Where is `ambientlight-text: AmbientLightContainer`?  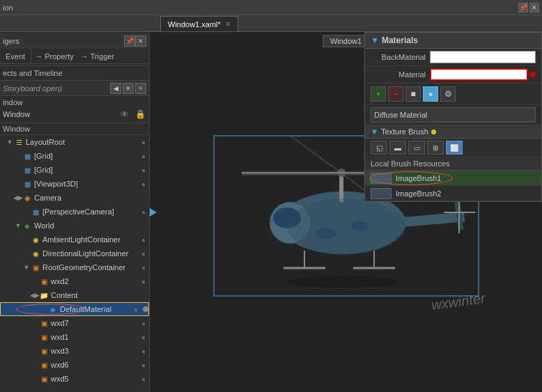 ambientlight-text: AmbientLightContainer is located at coordinates (91, 240).